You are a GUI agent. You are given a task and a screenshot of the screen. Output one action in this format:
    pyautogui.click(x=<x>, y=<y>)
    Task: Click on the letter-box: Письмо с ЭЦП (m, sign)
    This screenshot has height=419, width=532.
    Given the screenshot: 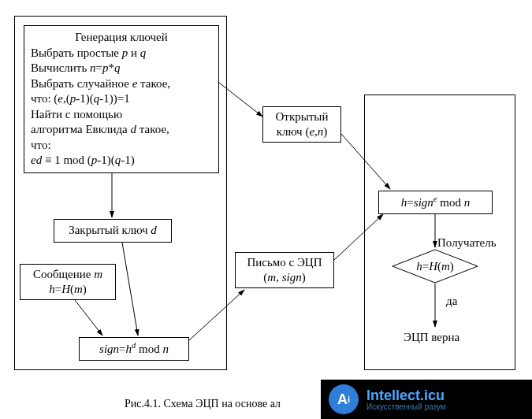 What is the action you would take?
    pyautogui.click(x=285, y=270)
    